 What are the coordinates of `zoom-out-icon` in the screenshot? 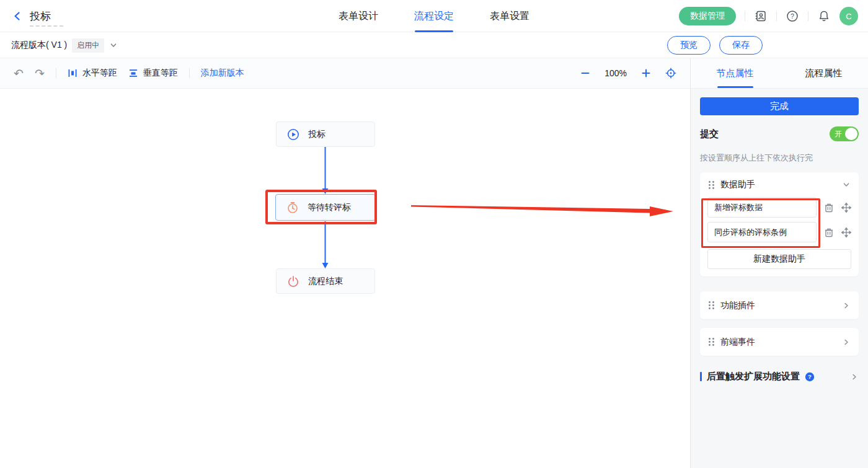 It's located at (585, 73).